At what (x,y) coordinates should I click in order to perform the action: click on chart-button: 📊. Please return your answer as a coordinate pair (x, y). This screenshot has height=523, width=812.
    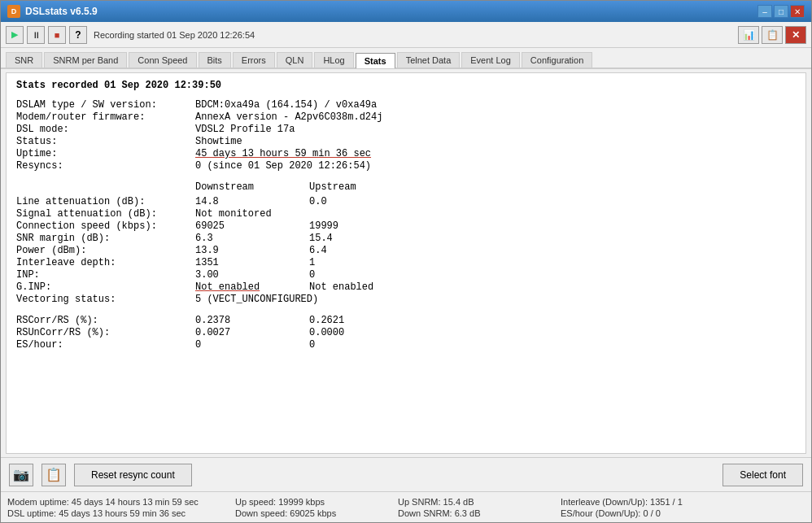
    Looking at the image, I should click on (749, 35).